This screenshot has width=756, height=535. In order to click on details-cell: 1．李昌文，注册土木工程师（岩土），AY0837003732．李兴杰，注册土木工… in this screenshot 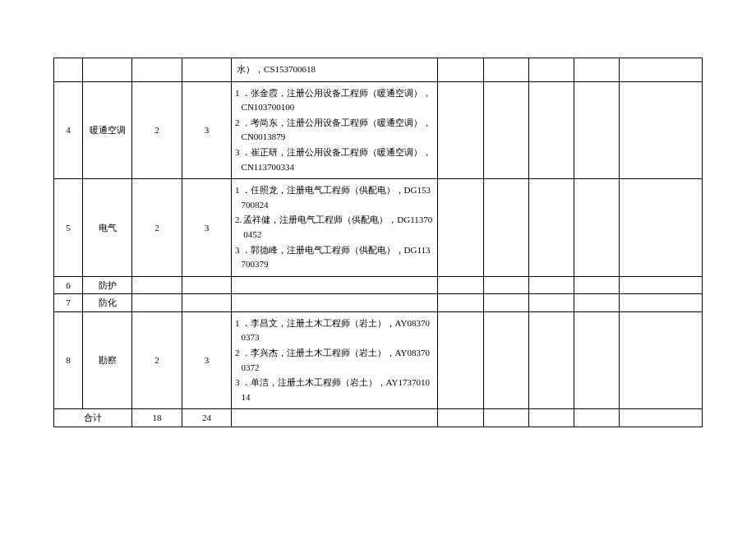, I will do `click(335, 360)`.